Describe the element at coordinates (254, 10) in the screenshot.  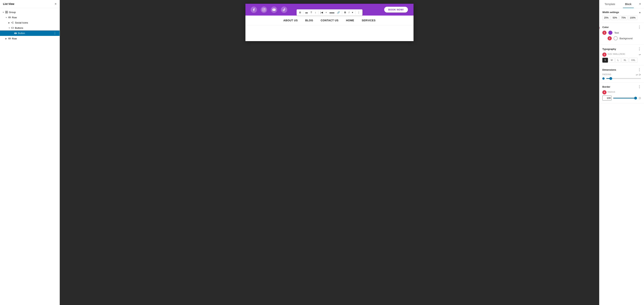
I see `facebook-icon` at that location.